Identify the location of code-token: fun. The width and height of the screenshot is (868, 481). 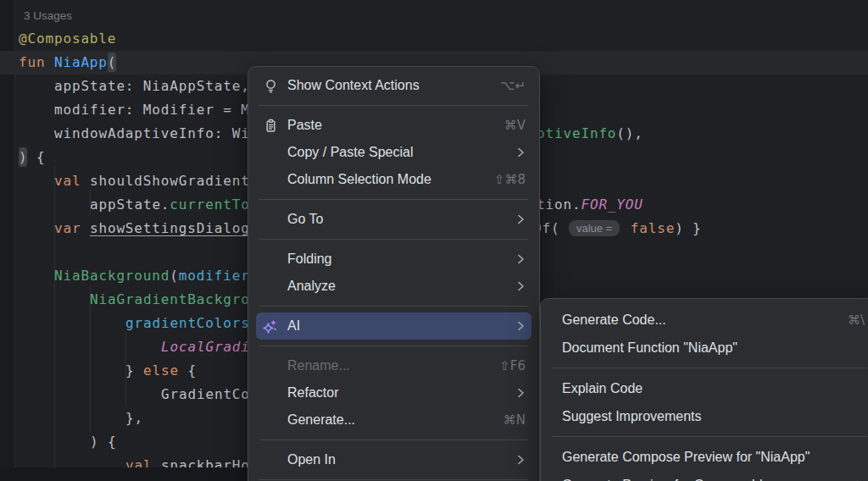
(36, 63).